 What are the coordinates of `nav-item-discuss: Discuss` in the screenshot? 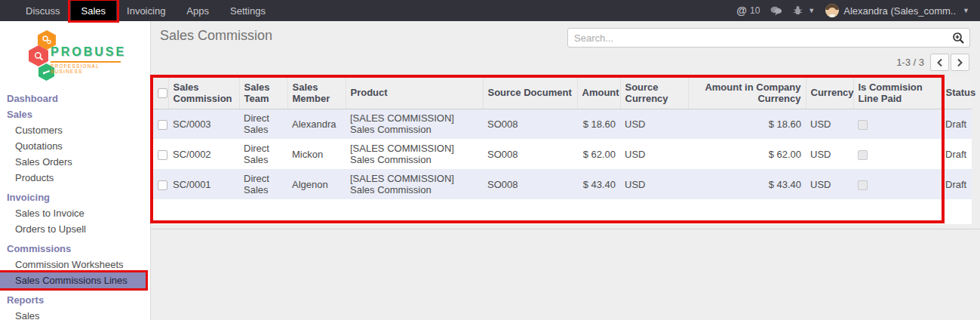 It's located at (43, 11).